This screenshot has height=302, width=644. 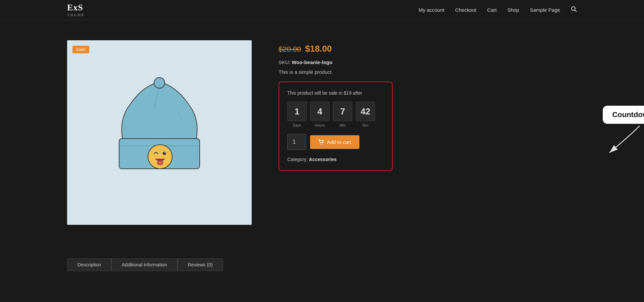 I want to click on site-header: ExS THEME My account Checkout Cart Shop …, so click(x=322, y=10).